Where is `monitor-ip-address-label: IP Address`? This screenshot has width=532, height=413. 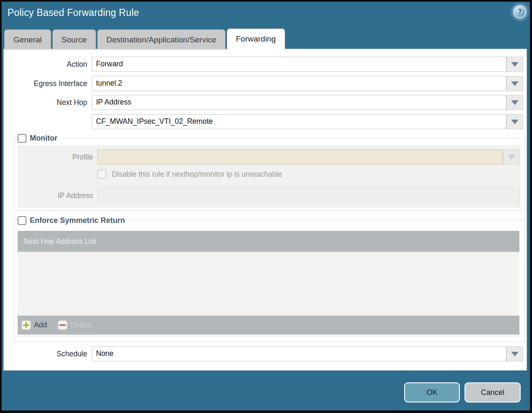
monitor-ip-address-label: IP Address is located at coordinates (55, 196).